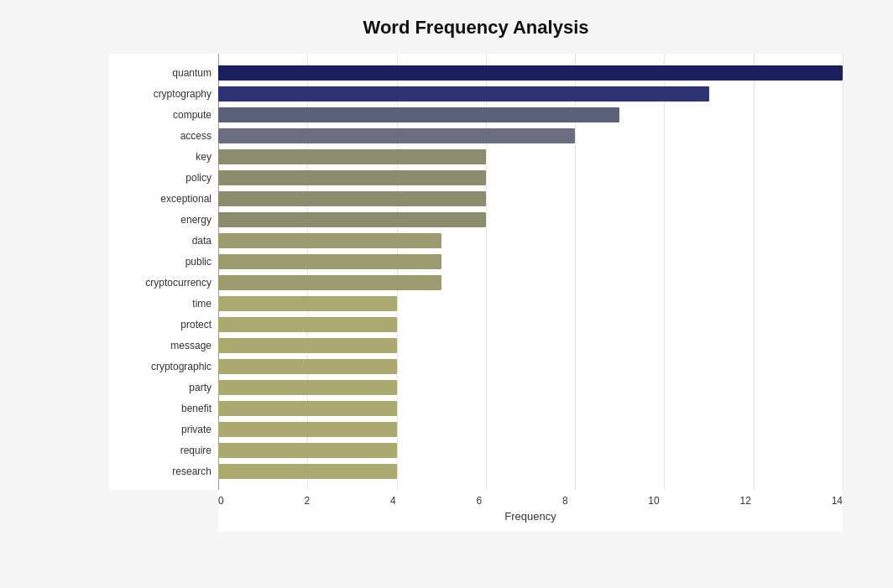  Describe the element at coordinates (164, 429) in the screenshot. I see `y-label: private` at that location.